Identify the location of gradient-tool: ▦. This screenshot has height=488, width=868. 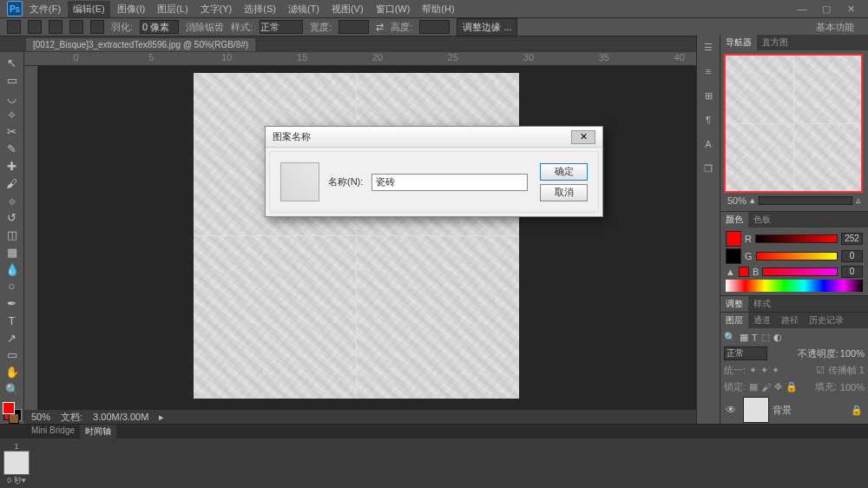
(12, 252).